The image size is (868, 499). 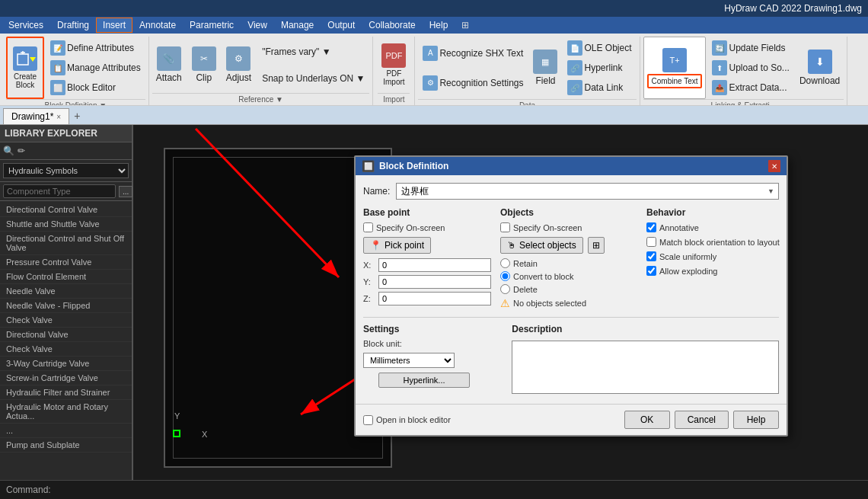 What do you see at coordinates (65, 364) in the screenshot?
I see `list-item: 3-Way Cartridge Valve` at bounding box center [65, 364].